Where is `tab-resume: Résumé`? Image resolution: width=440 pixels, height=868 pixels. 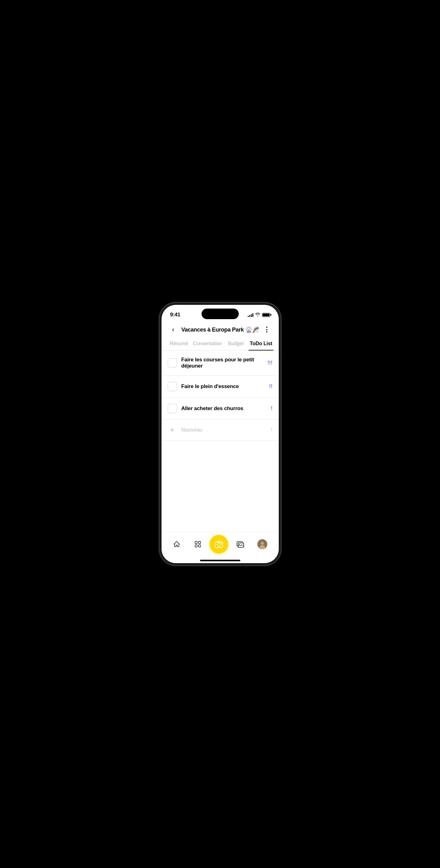
tab-resume: Résumé is located at coordinates (179, 344).